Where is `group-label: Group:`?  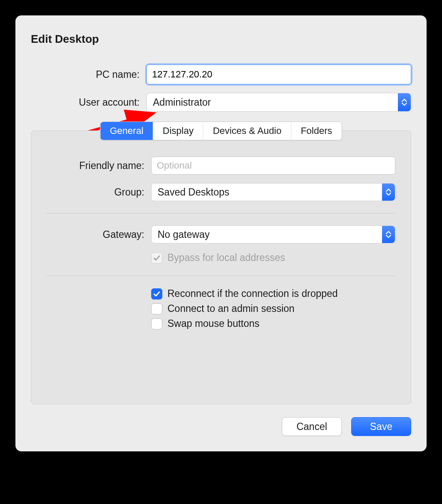 group-label: Group: is located at coordinates (99, 193).